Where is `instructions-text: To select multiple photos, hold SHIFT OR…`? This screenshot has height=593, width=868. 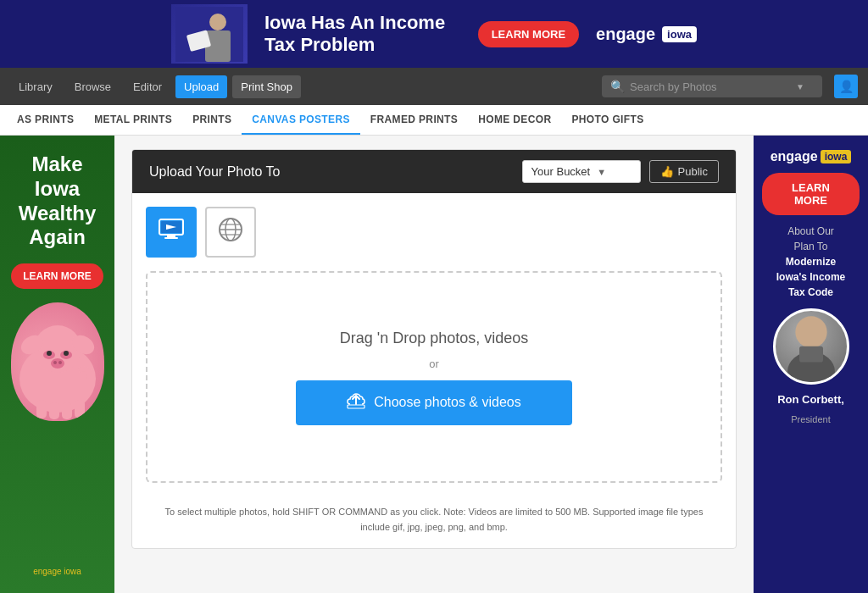 instructions-text: To select multiple photos, hold SHIFT OR… is located at coordinates (434, 519).